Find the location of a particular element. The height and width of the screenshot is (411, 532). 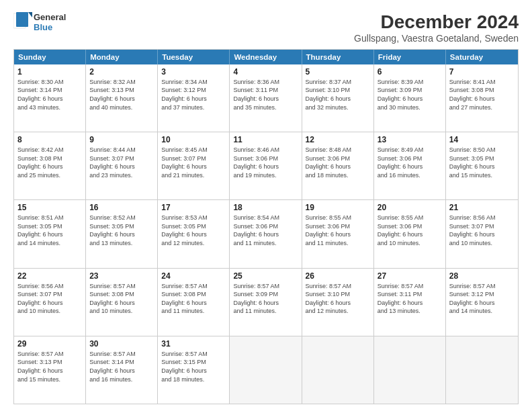

day-number: 27 is located at coordinates (410, 276).